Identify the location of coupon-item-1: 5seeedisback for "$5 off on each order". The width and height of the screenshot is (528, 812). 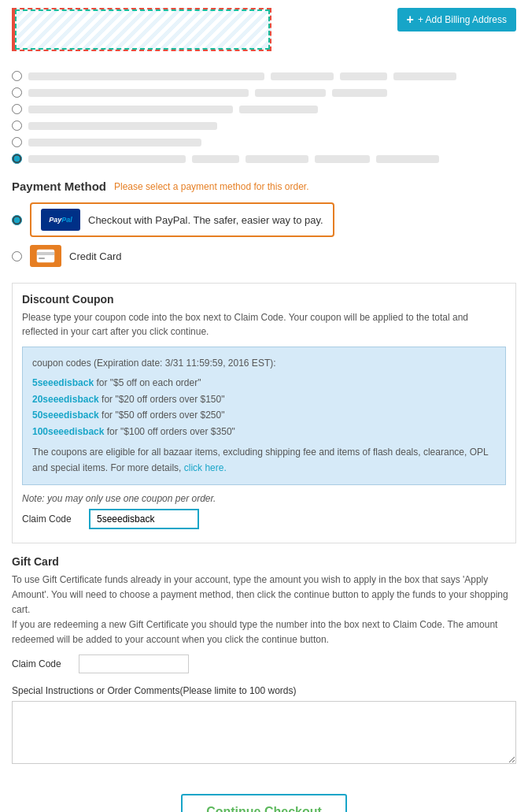
(264, 383).